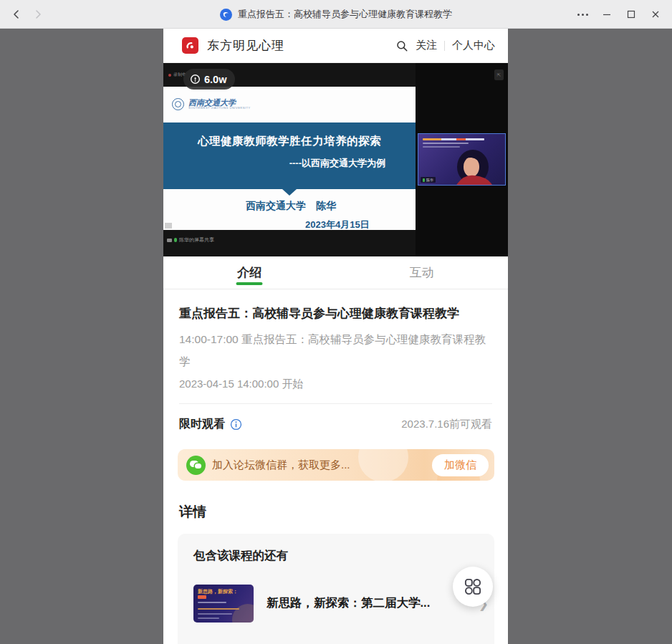 The height and width of the screenshot is (644, 672). I want to click on related-course-title: 新思路，新探索：第二届大学..., so click(348, 603).